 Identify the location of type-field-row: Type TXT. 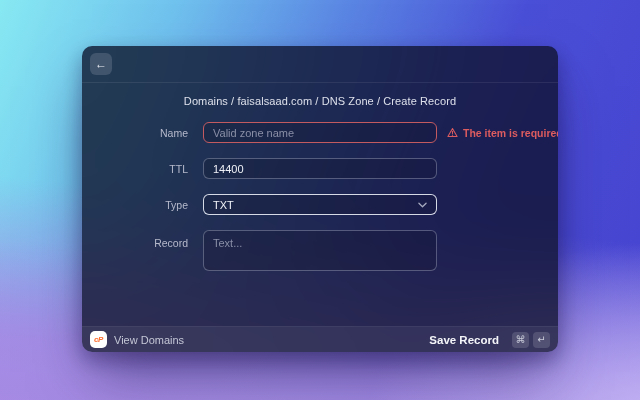
(320, 204).